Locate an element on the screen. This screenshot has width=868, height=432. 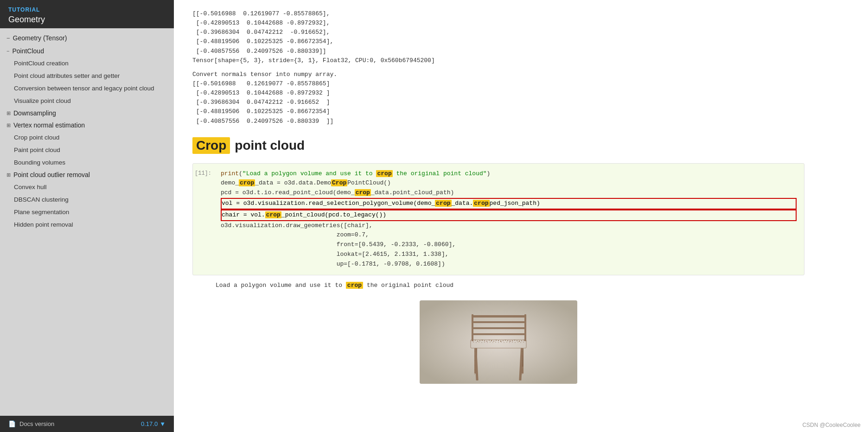
code-output-numpy: Convert normals tensor into numpy array.… is located at coordinates (498, 98).